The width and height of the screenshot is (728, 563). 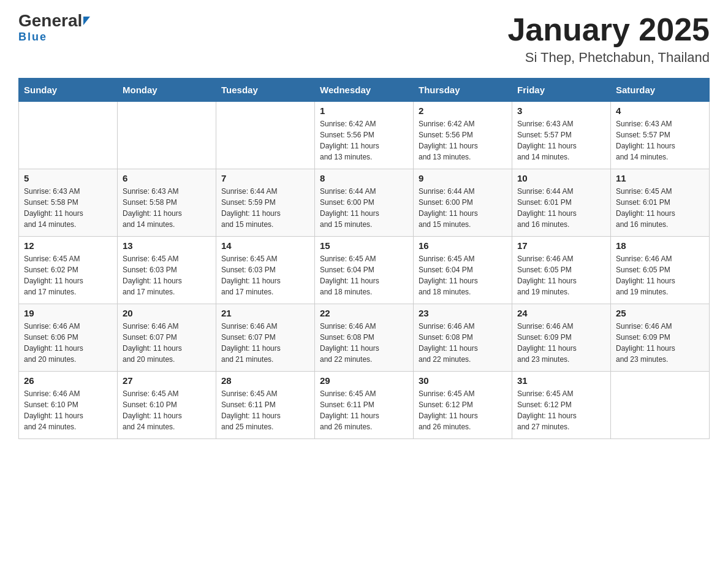 I want to click on day-info: Sunrise: 6:45 AM Sunset: 6:10 PM Dayligh…, so click(x=167, y=410).